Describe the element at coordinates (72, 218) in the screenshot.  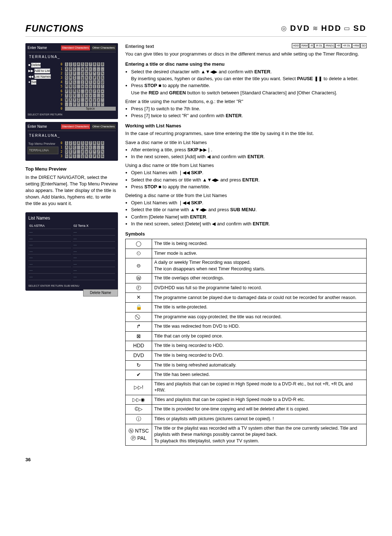
I see `list-names-title: List Names` at that location.